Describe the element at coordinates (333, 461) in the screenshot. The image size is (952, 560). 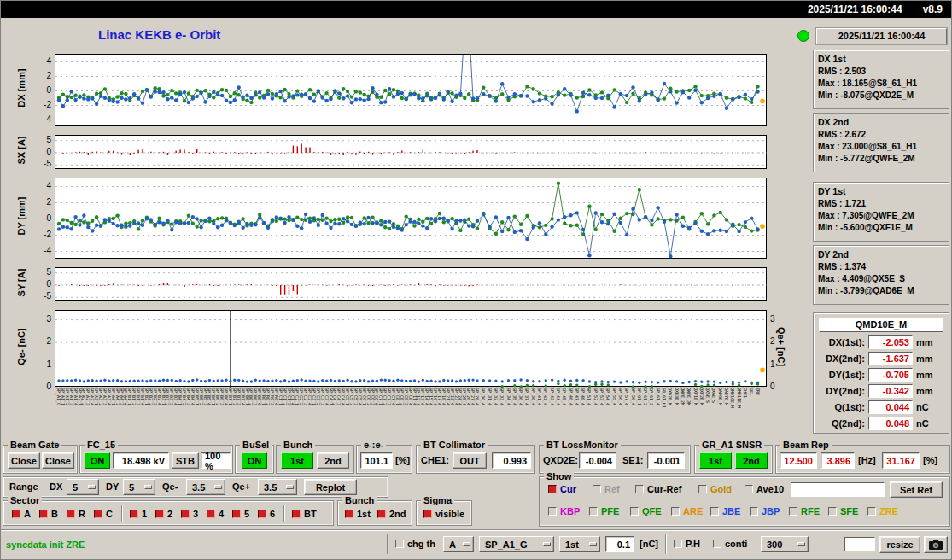
I see `bunch-2nd-button: 2nd` at that location.